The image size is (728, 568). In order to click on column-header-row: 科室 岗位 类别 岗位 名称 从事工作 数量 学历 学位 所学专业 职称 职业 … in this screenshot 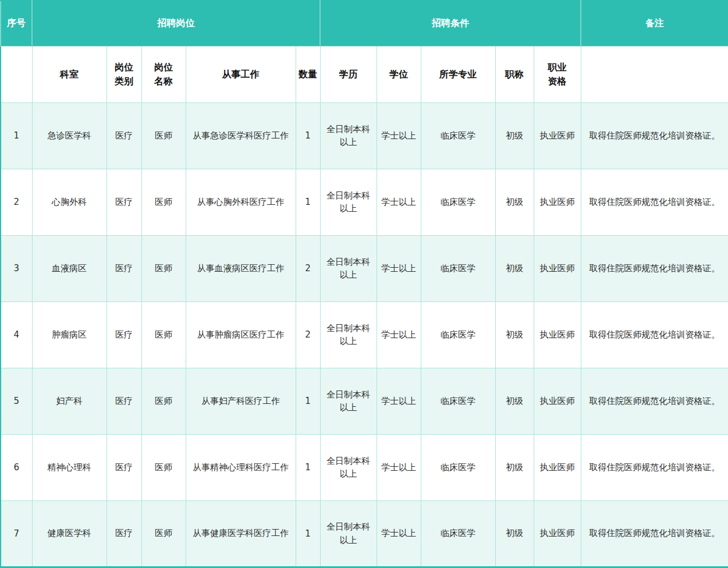, I will do `click(364, 74)`.